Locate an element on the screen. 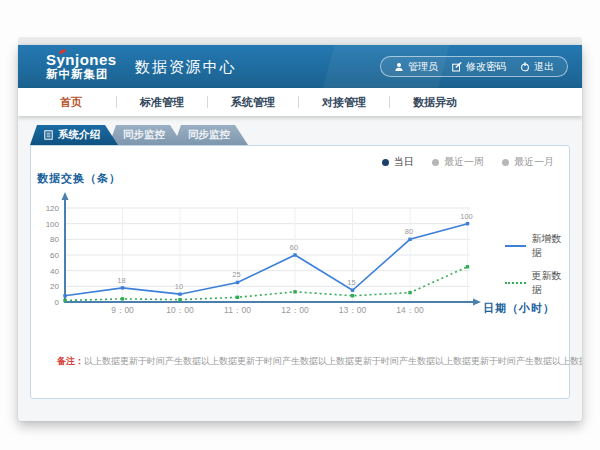  nav-item-data-change: 数据异动 is located at coordinates (435, 102).